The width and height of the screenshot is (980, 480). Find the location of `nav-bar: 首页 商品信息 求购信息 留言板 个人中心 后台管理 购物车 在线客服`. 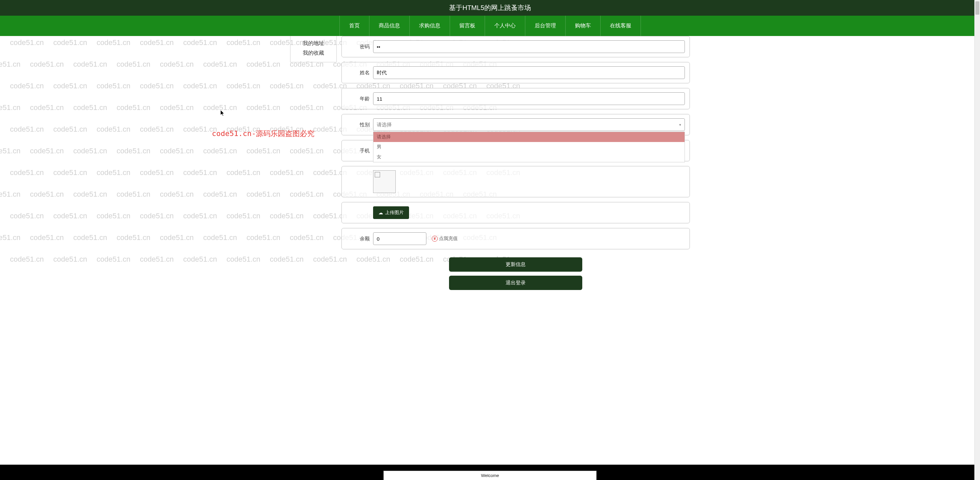

nav-bar: 首页 商品信息 求购信息 留言板 个人中心 后台管理 购物车 在线客服 is located at coordinates (490, 26).